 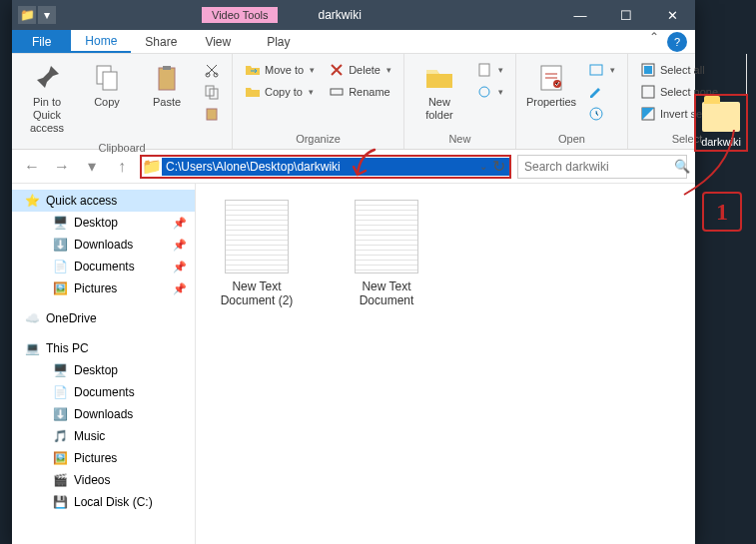 I want to click on copy-label: Copy, so click(x=107, y=102).